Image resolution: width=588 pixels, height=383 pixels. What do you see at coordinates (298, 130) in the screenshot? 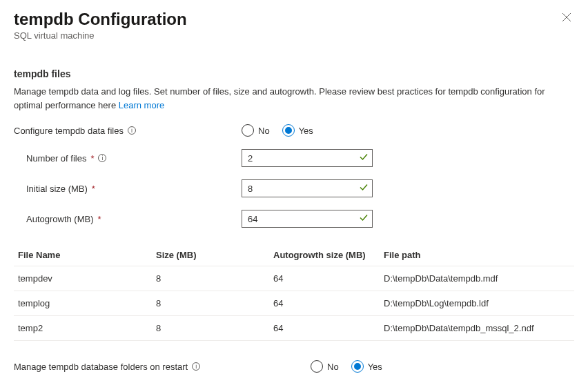
I see `configure-yes-option: Yes` at bounding box center [298, 130].